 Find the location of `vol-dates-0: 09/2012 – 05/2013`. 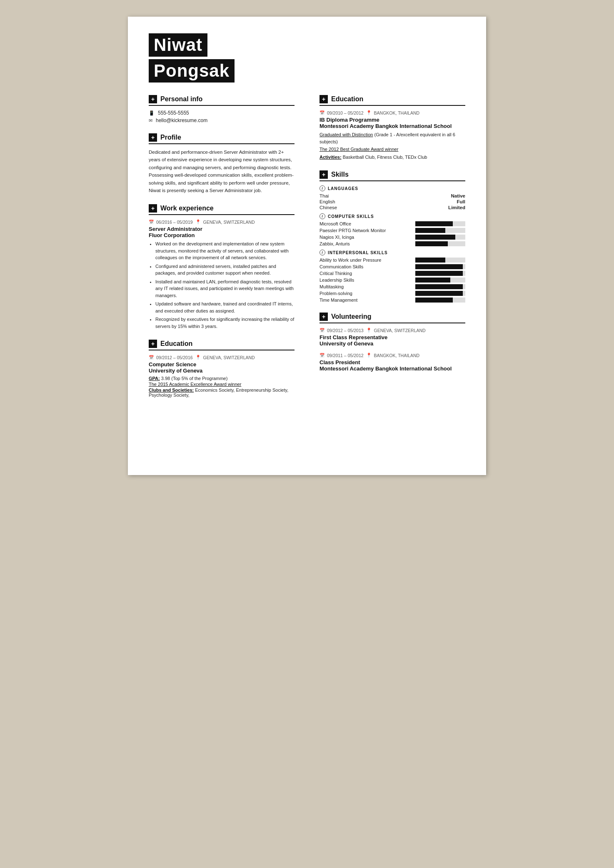

vol-dates-0: 09/2012 – 05/2013 is located at coordinates (345, 330).